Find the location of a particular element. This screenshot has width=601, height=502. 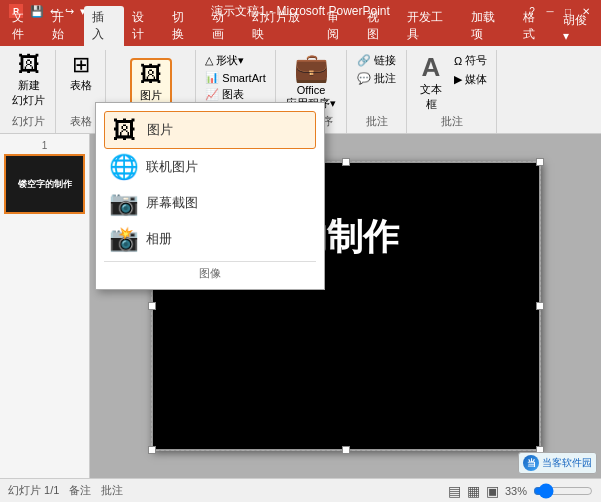

smartart-icon: 📊 is located at coordinates (212, 78).